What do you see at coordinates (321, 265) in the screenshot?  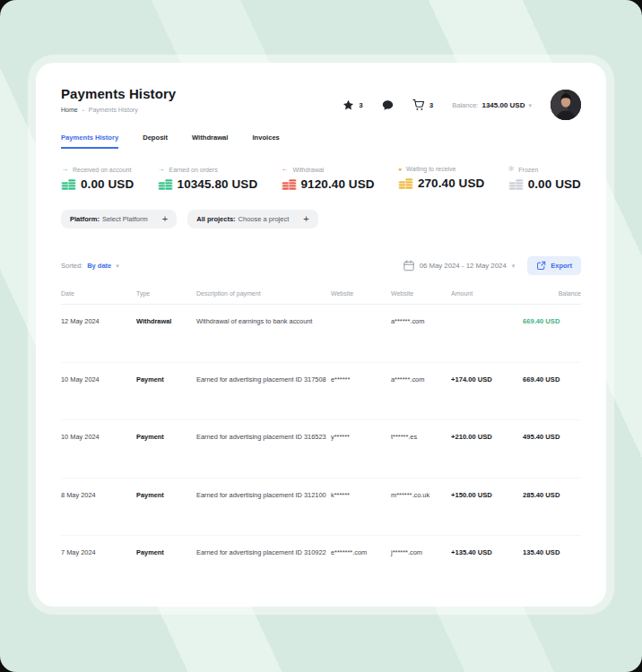 I see `controls-row: Sorted: By date ▾ 06 May 2024 - 12 May 2…` at bounding box center [321, 265].